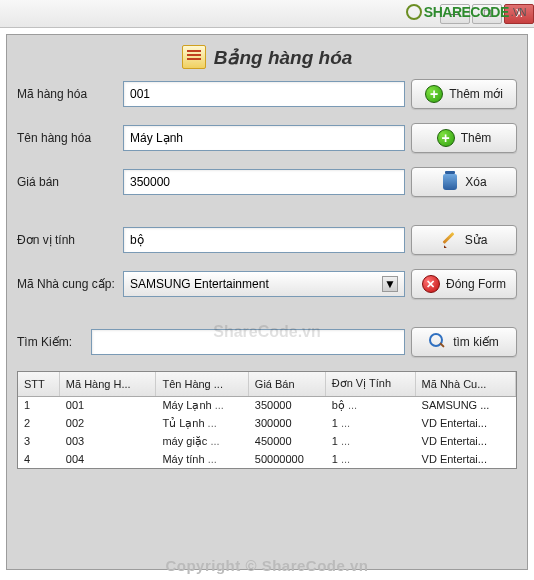 This screenshot has height=580, width=534. What do you see at coordinates (264, 138) in the screenshot?
I see `input-ten-hang` at bounding box center [264, 138].